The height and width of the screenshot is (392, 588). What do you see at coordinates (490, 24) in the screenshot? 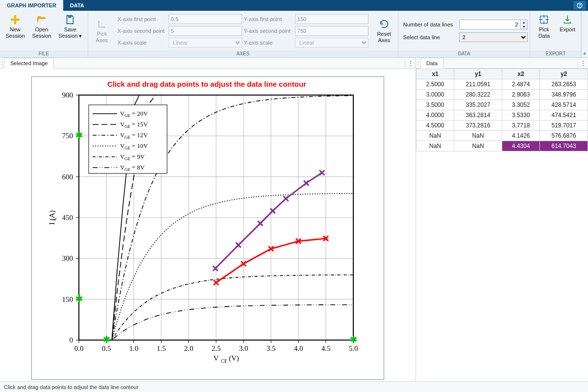
I see `numlines-input` at bounding box center [490, 24].